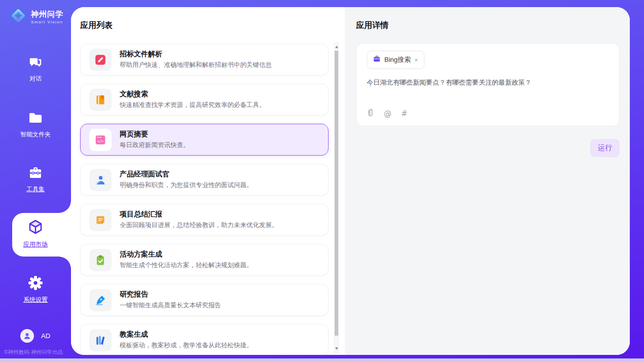  What do you see at coordinates (35, 244) in the screenshot?
I see `sidebar-item-label: 应用市场` at bounding box center [35, 244].